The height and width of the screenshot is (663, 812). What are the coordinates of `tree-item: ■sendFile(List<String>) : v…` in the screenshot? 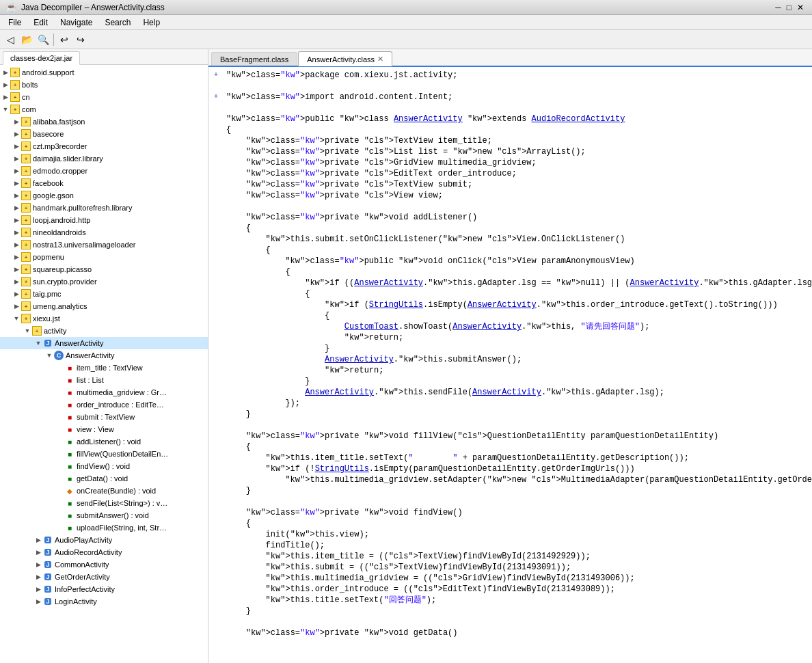 It's located at (104, 503).